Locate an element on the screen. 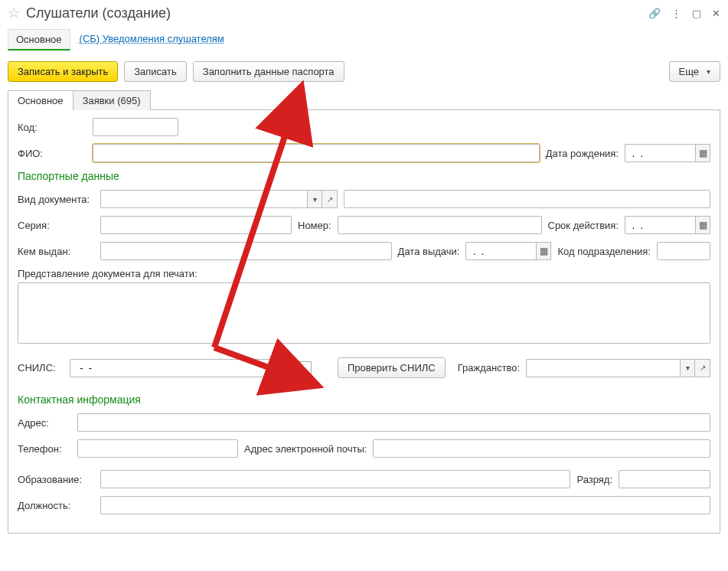 The height and width of the screenshot is (571, 728). tab-requests: Заявки (695) is located at coordinates (112, 100).